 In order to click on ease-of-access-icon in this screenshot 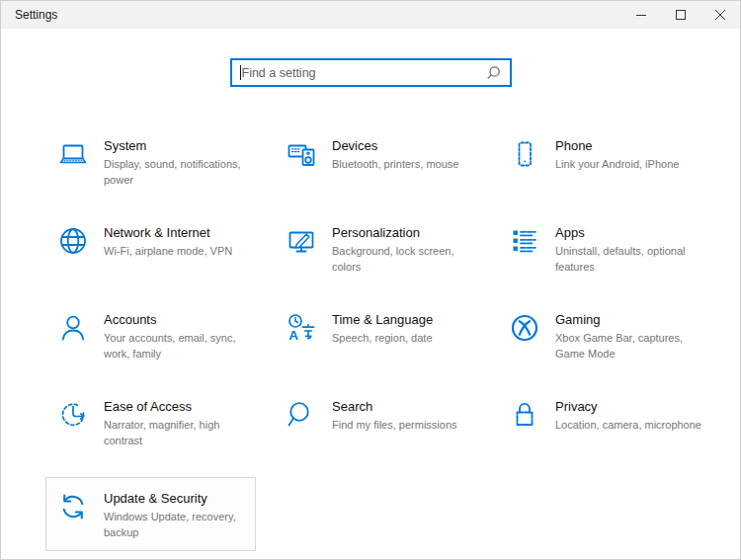, I will do `click(73, 415)`.